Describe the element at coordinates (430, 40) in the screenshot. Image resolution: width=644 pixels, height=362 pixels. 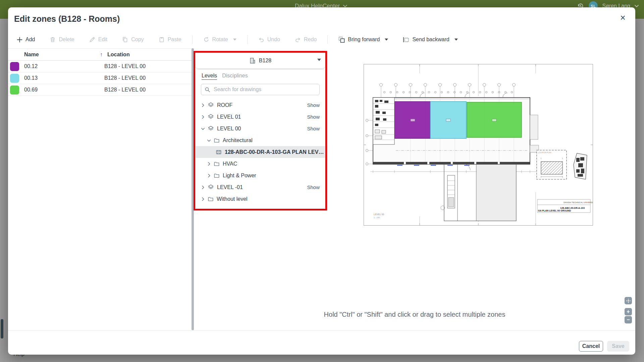
I see `send-backward-button: Send backward` at that location.